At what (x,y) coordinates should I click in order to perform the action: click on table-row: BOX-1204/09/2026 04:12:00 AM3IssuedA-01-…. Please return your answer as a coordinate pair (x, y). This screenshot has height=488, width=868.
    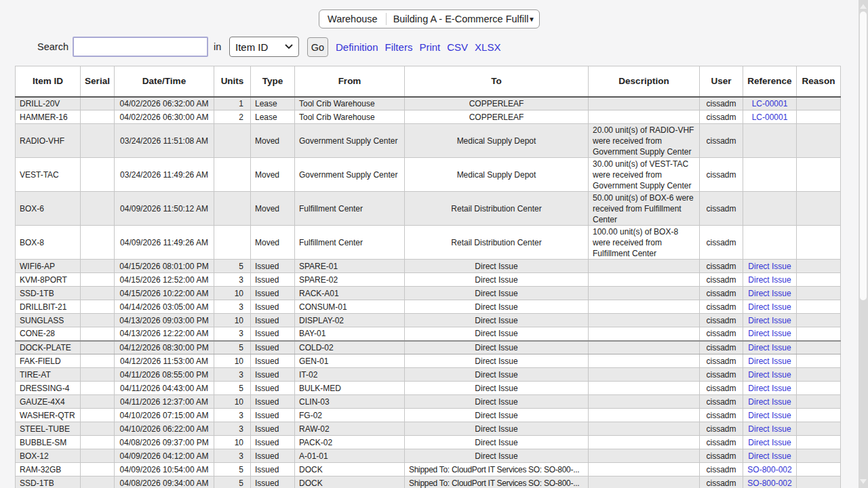
    Looking at the image, I should click on (429, 456).